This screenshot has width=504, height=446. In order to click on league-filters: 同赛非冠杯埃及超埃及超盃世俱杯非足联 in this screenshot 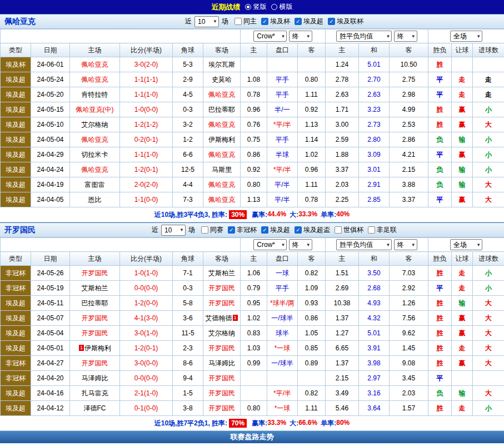, I will do `click(299, 230)`.